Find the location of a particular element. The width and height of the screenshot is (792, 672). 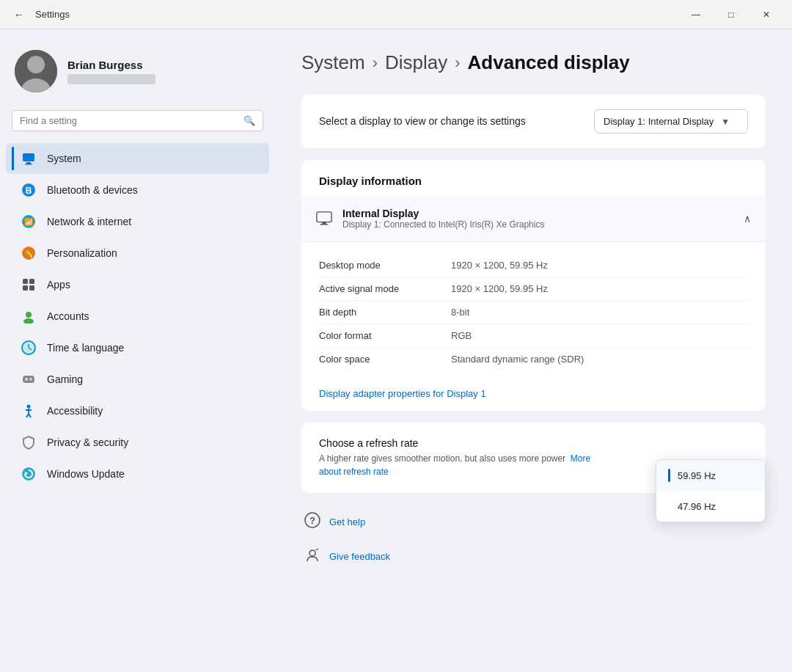

prop-label: Color format is located at coordinates (385, 336).